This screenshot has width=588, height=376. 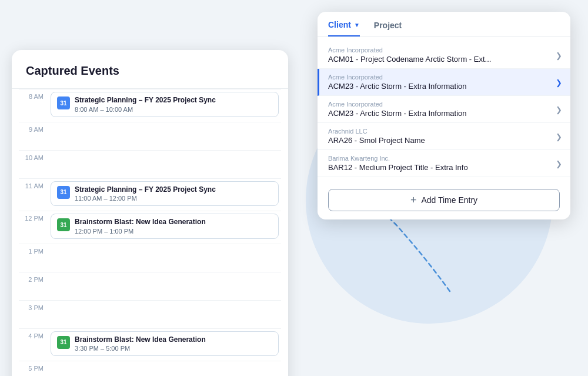 I want to click on time-label: 10 AM, so click(x=34, y=156).